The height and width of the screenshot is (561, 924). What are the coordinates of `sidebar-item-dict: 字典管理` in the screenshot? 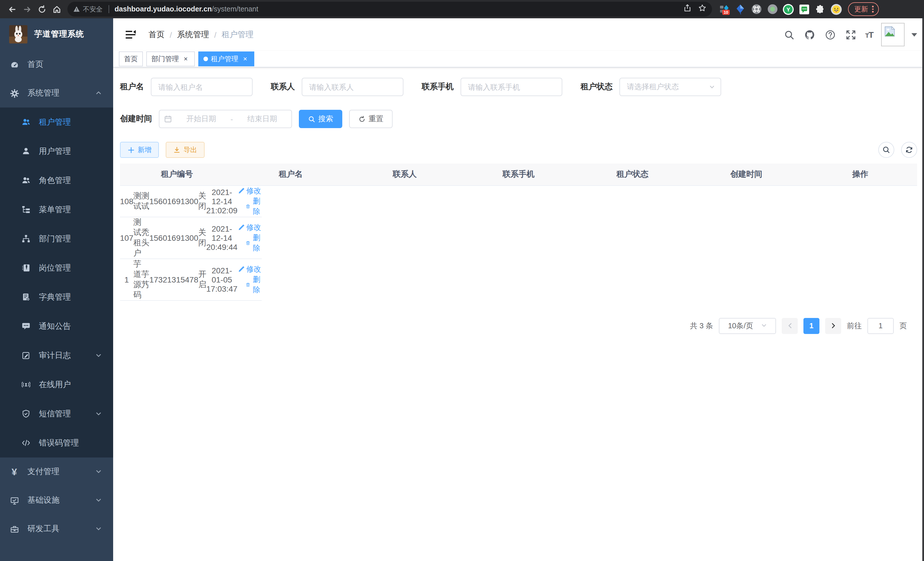 It's located at (57, 297).